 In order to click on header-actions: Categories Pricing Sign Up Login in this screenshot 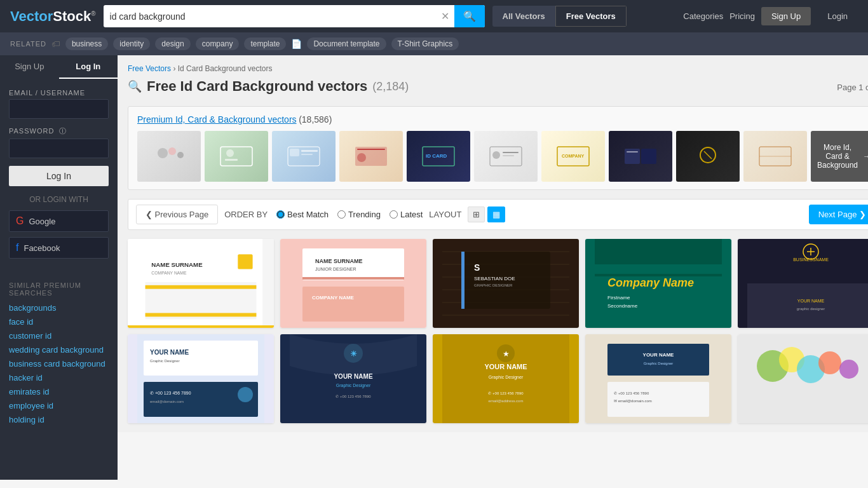, I will do `click(770, 17)`.